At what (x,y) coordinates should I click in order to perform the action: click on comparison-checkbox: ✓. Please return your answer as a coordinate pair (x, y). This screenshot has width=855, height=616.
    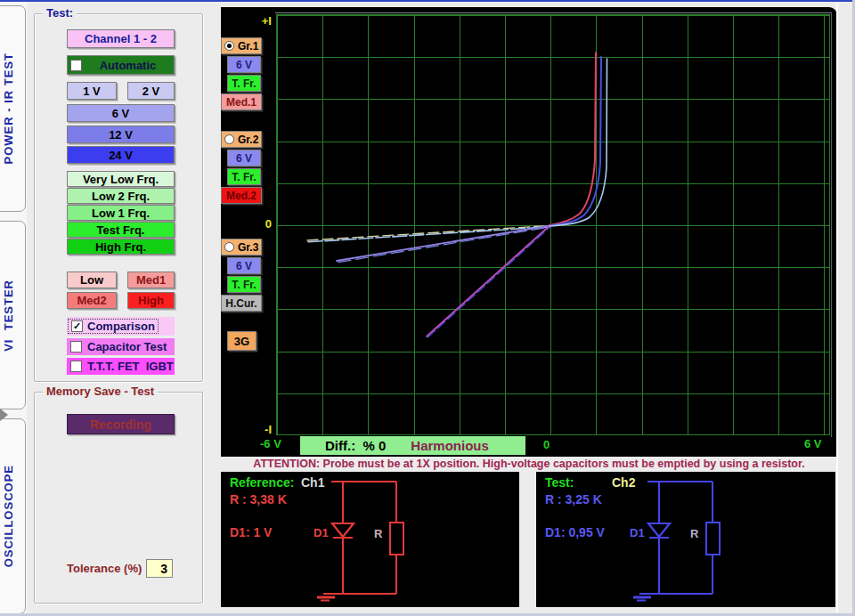
    Looking at the image, I should click on (77, 326).